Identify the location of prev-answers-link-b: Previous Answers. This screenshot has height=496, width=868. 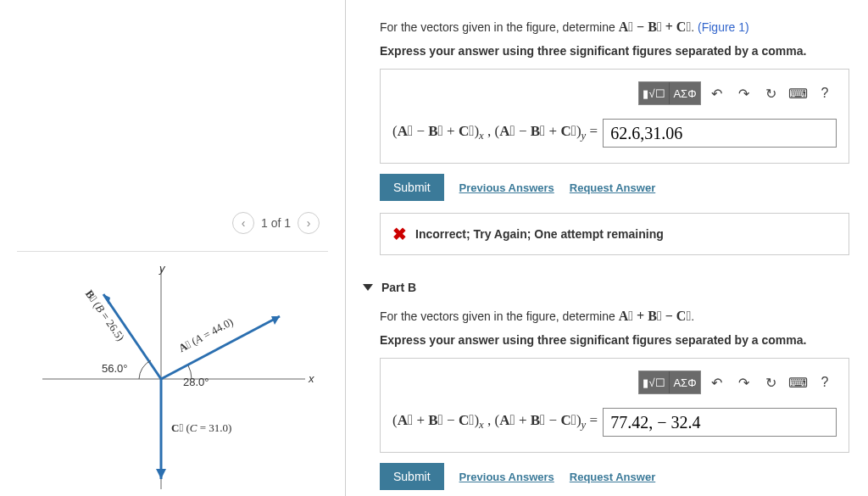
(507, 476).